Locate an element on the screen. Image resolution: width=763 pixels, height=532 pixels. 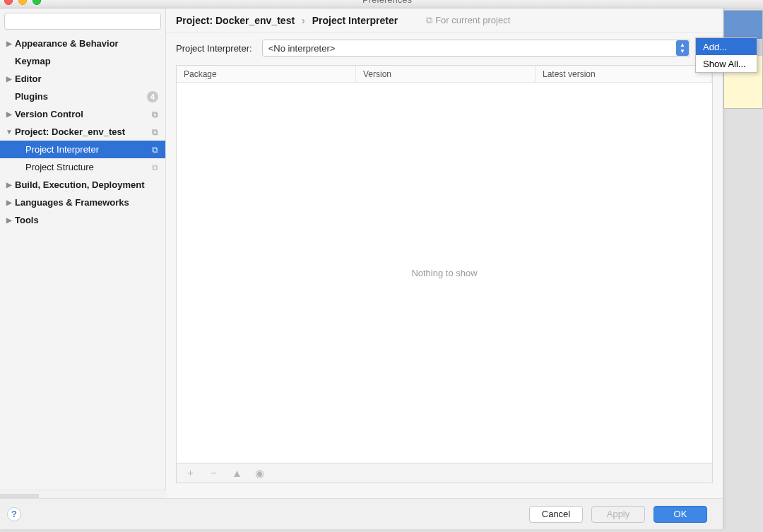
sidebar-item-keymap: Keymap is located at coordinates (83, 61).